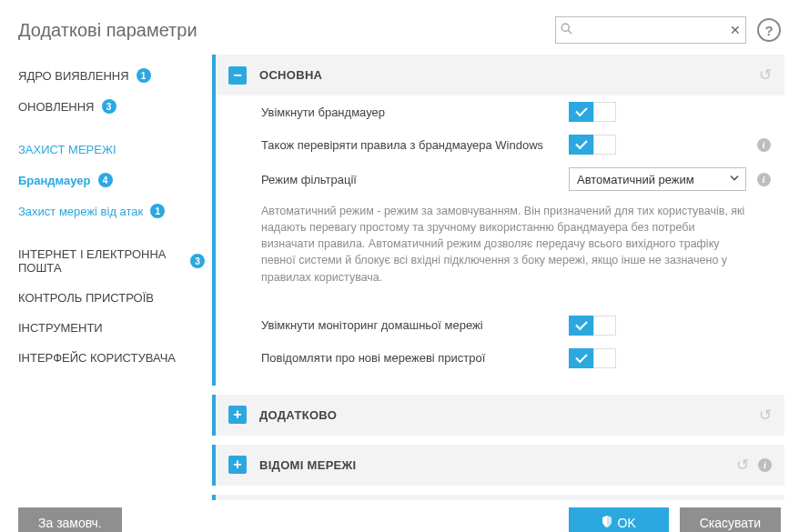 The image size is (799, 532). Describe the element at coordinates (55, 180) in the screenshot. I see `sidebar-item-label: Брандмауер` at that location.